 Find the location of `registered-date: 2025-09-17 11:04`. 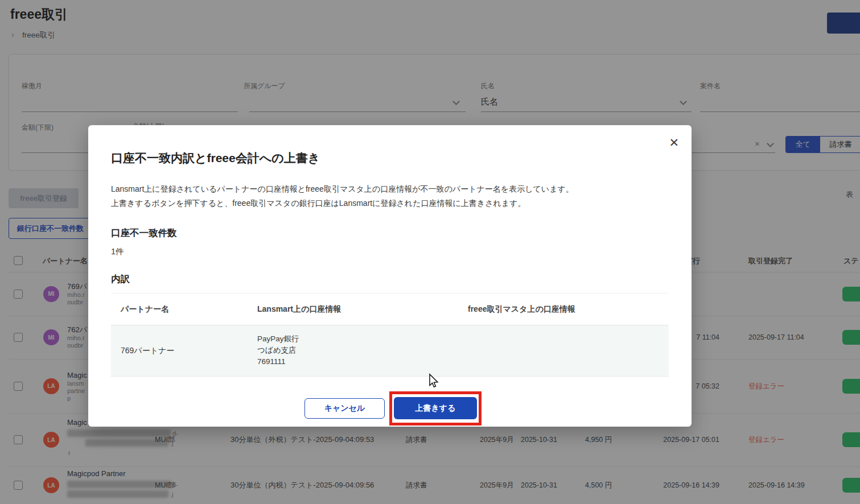

registered-date: 2025-09-17 11:04 is located at coordinates (776, 337).